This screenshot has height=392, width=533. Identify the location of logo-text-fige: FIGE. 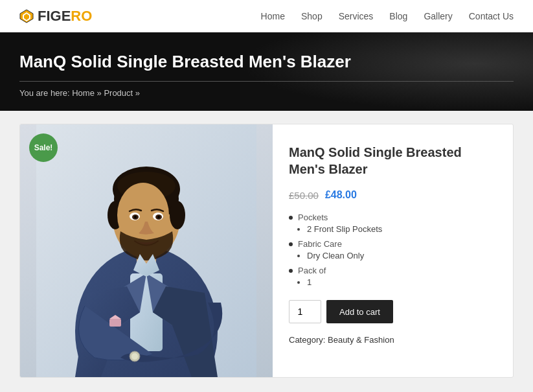
(54, 16).